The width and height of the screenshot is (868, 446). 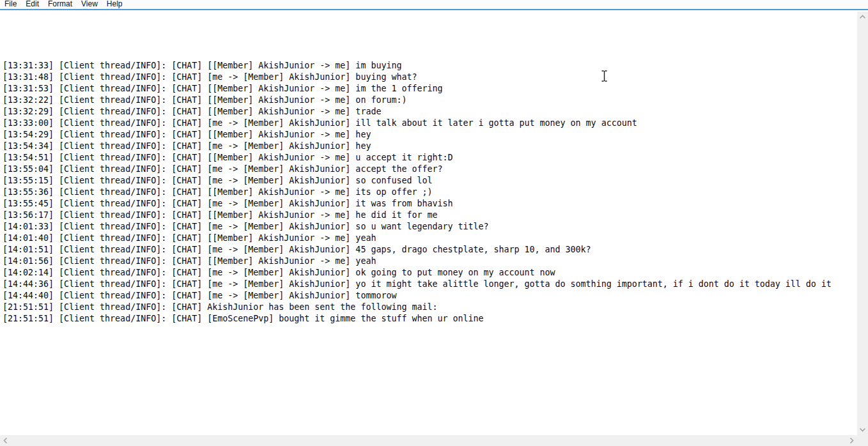 I want to click on log-line: [14:01:56] [Client thread/INFO]: [CHAT] …, so click(x=430, y=261).